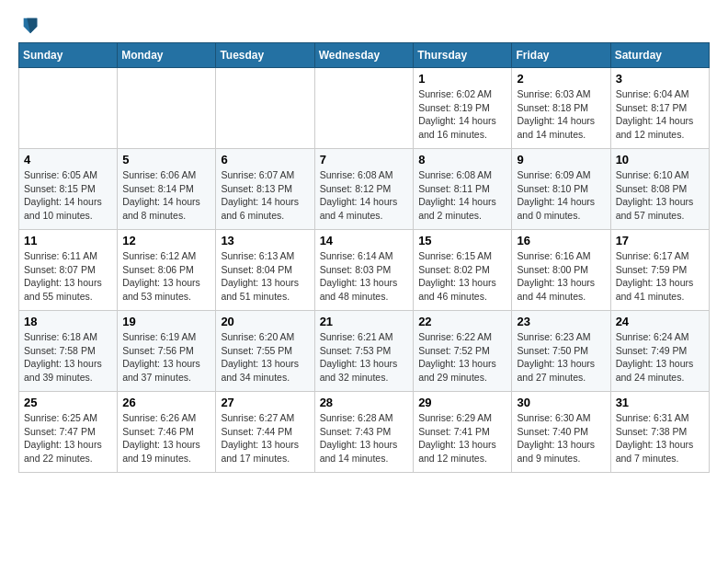  Describe the element at coordinates (364, 322) in the screenshot. I see `day-number: 21` at that location.